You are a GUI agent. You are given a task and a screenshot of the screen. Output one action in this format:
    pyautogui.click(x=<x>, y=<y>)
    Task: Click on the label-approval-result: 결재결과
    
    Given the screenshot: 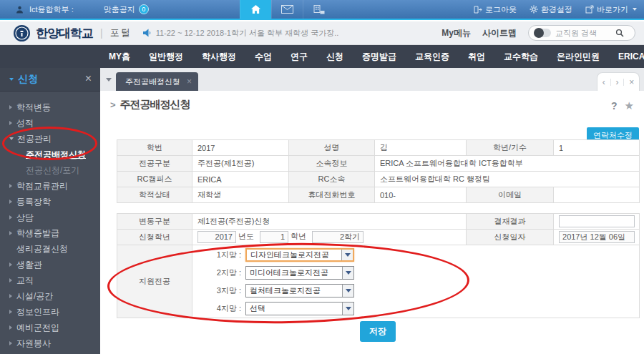 What is the action you would take?
    pyautogui.click(x=510, y=222)
    